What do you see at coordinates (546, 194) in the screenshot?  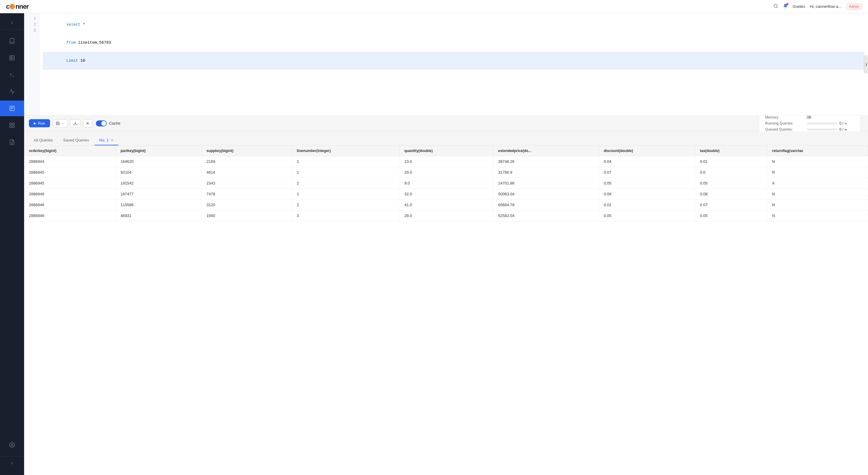 I see `cell-3-5: 50063.04` at bounding box center [546, 194].